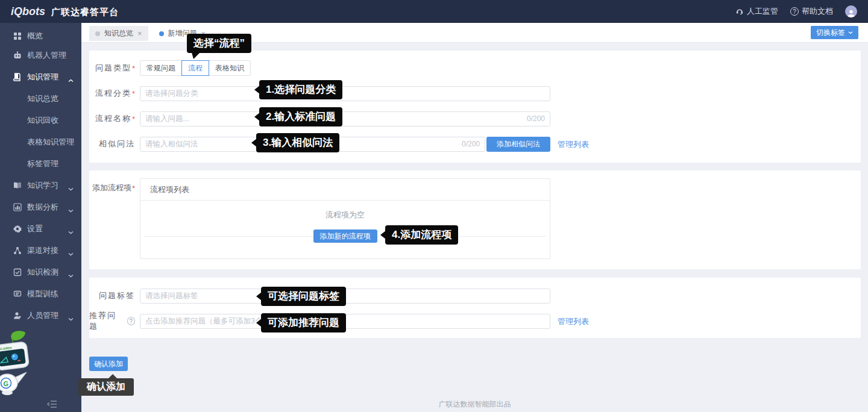  Describe the element at coordinates (41, 294) in the screenshot. I see `sidebar-item-model-training: 模型训练` at that location.